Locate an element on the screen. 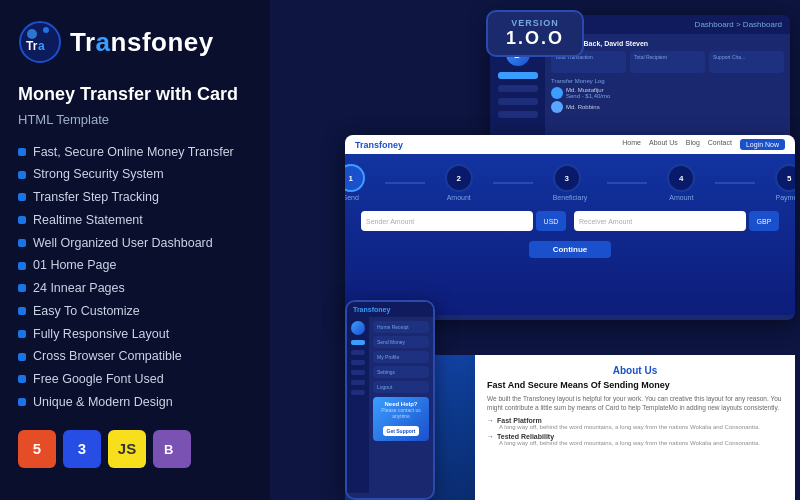 The width and height of the screenshot is (800, 500). feature-title-1: Fast Platform is located at coordinates (635, 420).